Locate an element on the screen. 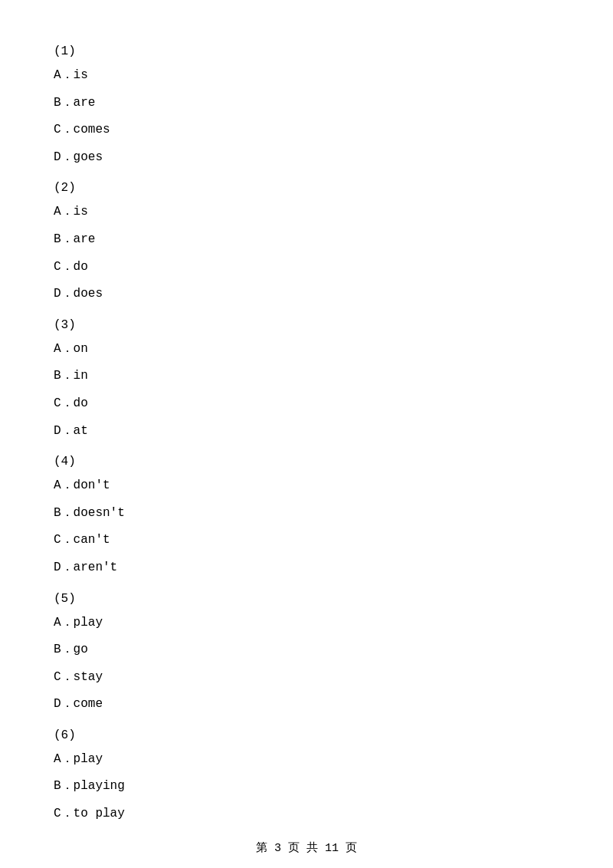  option-3-3: C．do is located at coordinates (306, 404).